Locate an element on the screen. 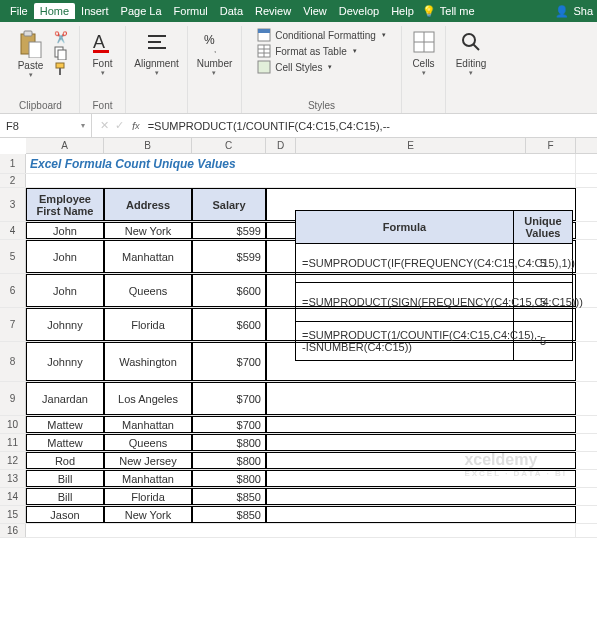 Image resolution: width=597 pixels, height=635 pixels. row-header: 1 is located at coordinates (13, 164).